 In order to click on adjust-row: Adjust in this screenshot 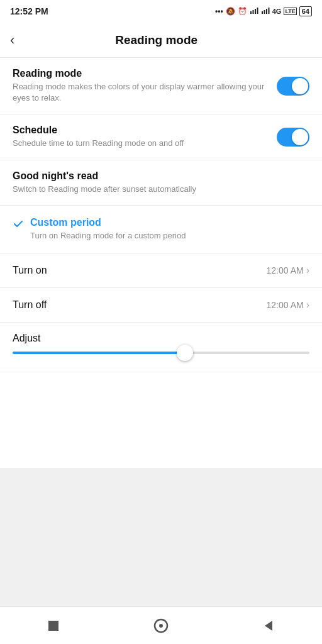, I will do `click(161, 347)`.